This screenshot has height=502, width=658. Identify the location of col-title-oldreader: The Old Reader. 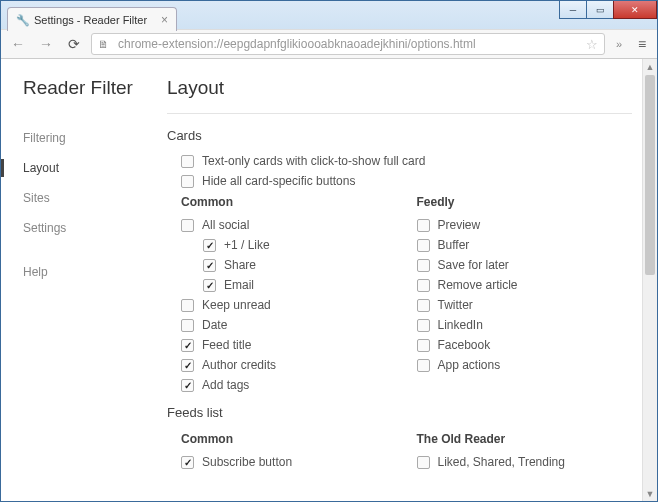
(525, 439).